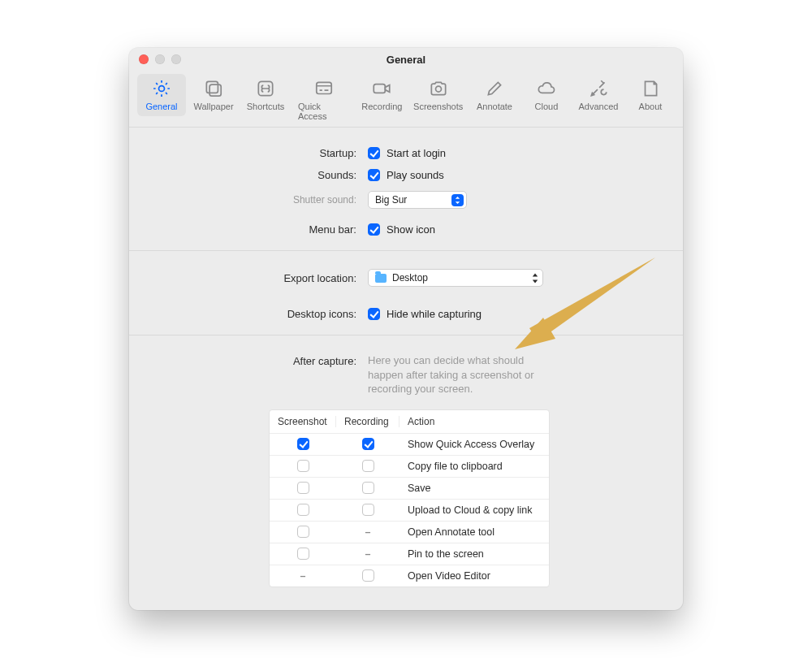  I want to click on tab-recording: Recording, so click(382, 95).